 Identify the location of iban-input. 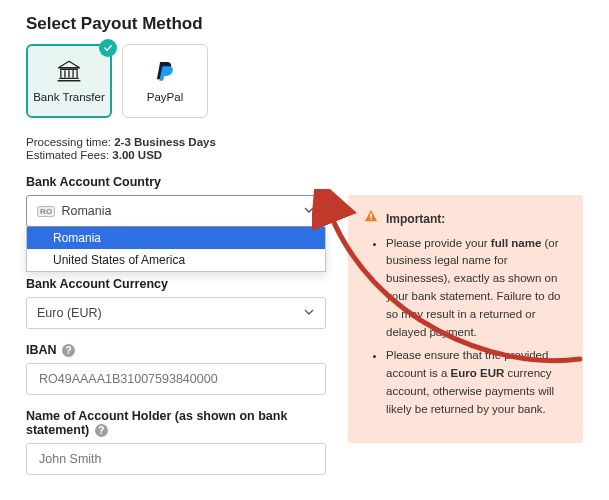
(176, 379).